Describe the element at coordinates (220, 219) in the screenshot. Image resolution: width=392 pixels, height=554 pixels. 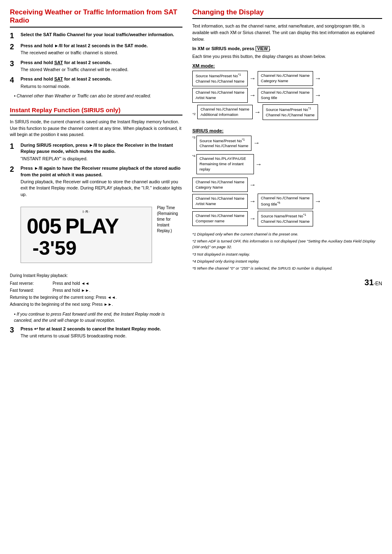
I see `flow-box: Channel No./Channel NameComposer name` at that location.